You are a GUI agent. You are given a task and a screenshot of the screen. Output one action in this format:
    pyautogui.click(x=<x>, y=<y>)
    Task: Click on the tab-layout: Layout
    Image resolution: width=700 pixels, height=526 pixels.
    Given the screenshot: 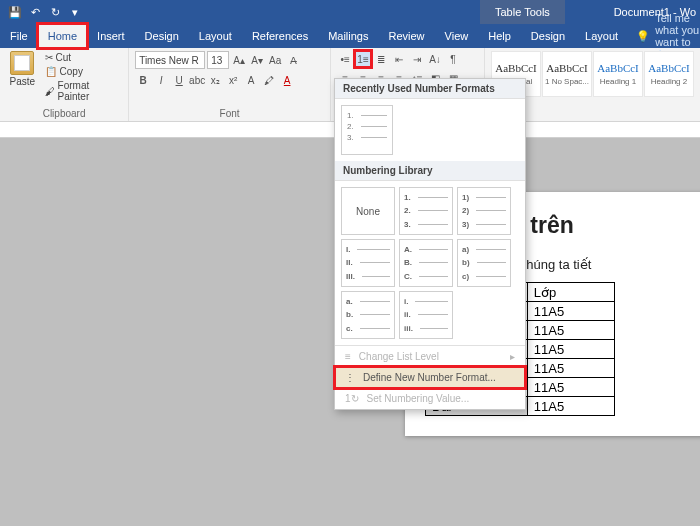 What is the action you would take?
    pyautogui.click(x=216, y=36)
    